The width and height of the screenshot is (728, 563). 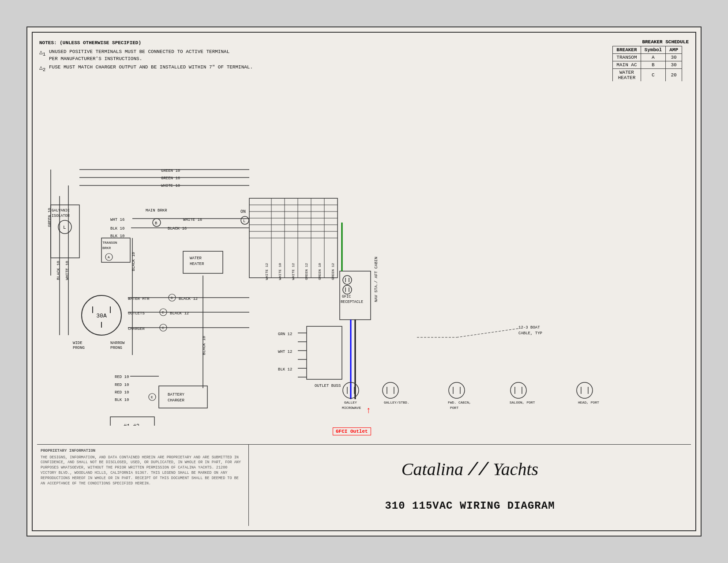 I want to click on svg-text: GALVANIC, so click(x=61, y=211).